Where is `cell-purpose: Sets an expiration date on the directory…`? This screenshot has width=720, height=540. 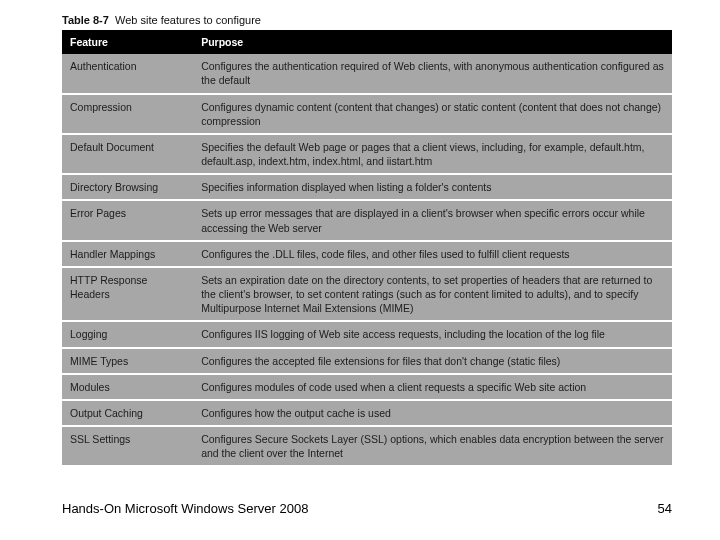
cell-purpose: Sets an expiration date on the directory… is located at coordinates (432, 294).